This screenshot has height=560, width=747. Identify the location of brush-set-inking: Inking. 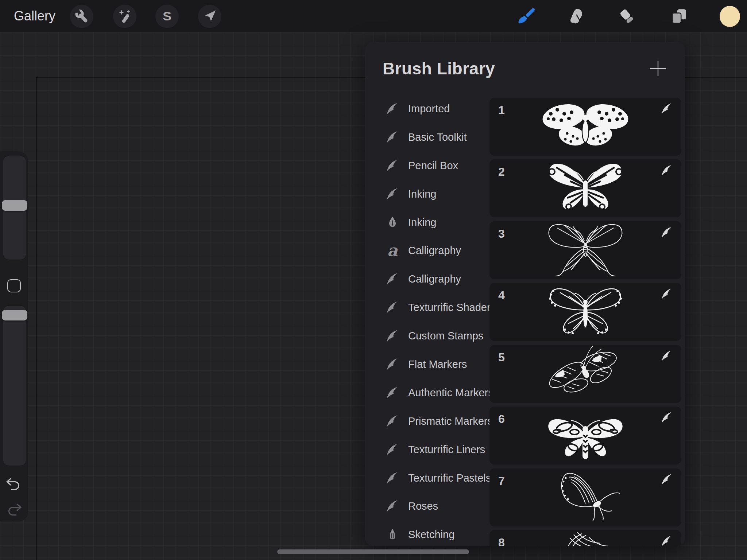
(427, 194).